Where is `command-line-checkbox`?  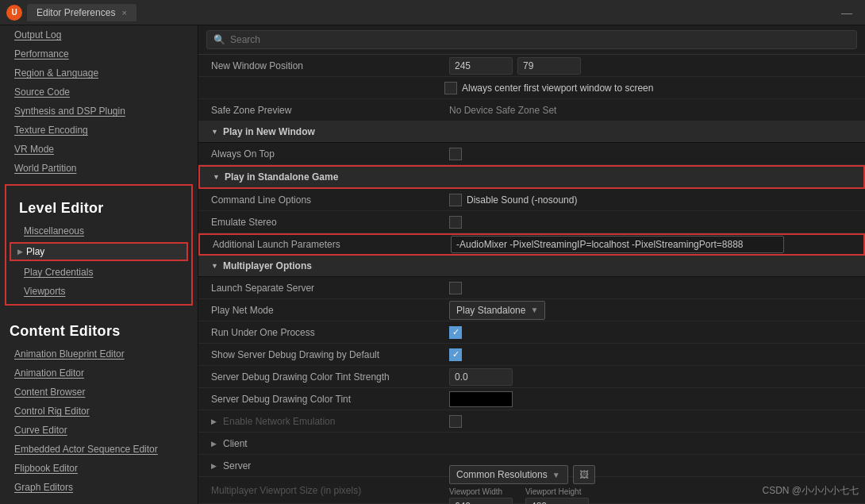
command-line-checkbox is located at coordinates (456, 200).